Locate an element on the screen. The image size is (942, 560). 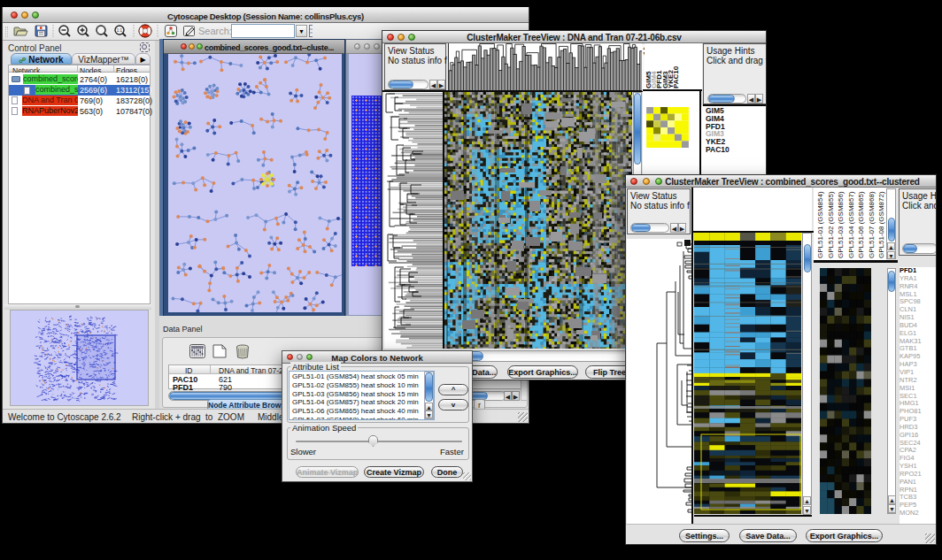
svg-text: GPL51-02 (GSM855) is located at coordinates (830, 225).